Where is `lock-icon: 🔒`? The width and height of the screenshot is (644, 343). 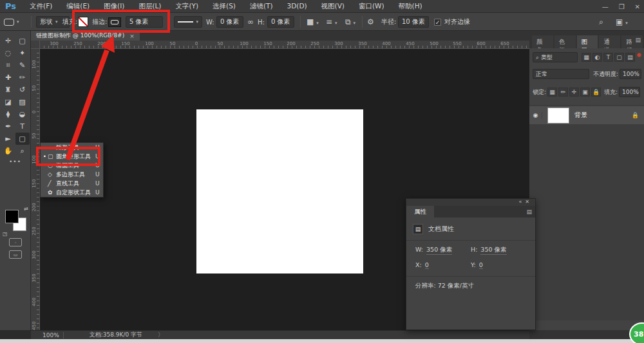
lock-icon: 🔒 is located at coordinates (635, 115).